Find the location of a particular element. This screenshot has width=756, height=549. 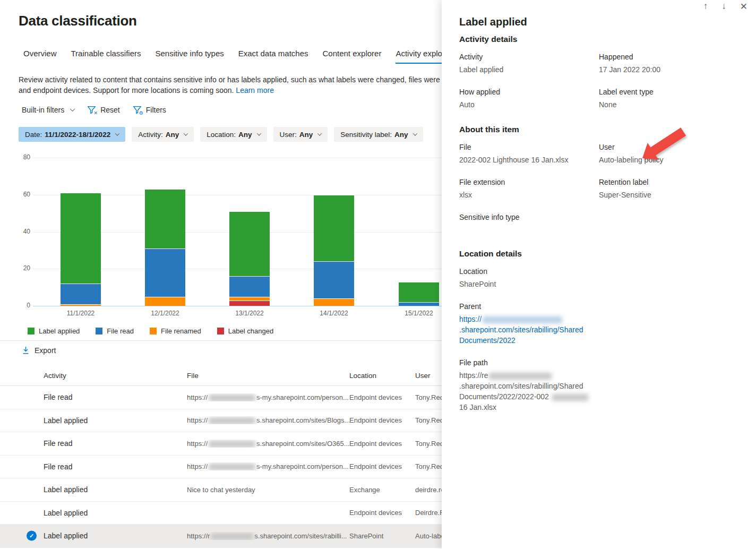

column-header-location: Location is located at coordinates (382, 376).